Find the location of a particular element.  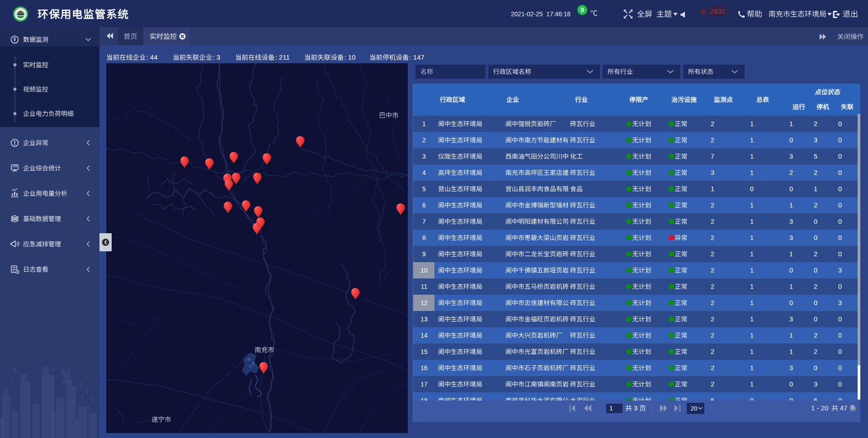

svg-text: 6 is located at coordinates (424, 205).